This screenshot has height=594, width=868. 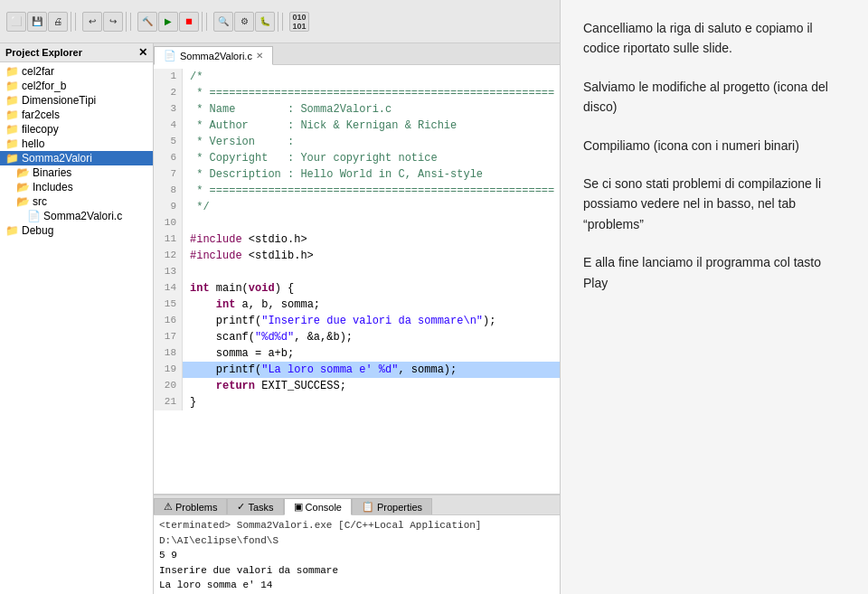 What do you see at coordinates (38, 22) in the screenshot?
I see `toolbar-group-file: ⬜ 💾 🖨` at bounding box center [38, 22].